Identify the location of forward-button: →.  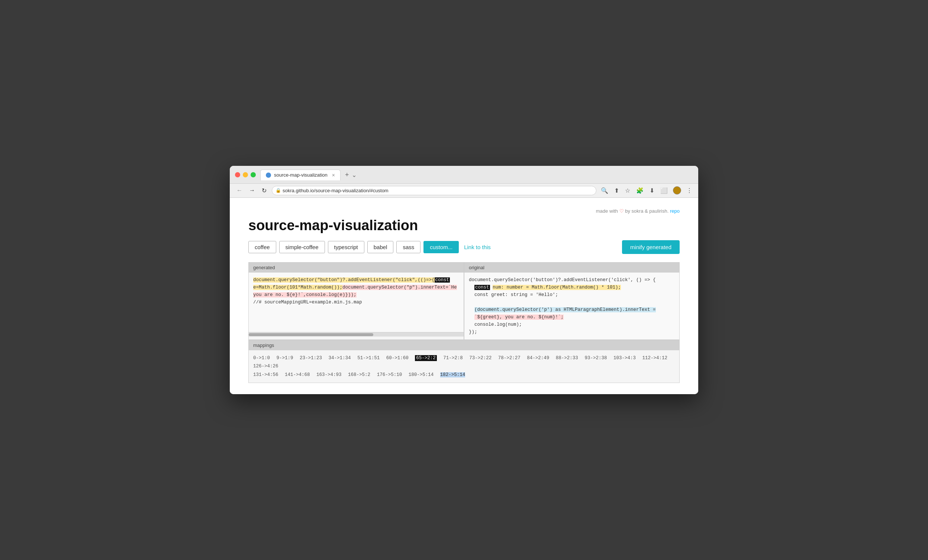
(252, 191).